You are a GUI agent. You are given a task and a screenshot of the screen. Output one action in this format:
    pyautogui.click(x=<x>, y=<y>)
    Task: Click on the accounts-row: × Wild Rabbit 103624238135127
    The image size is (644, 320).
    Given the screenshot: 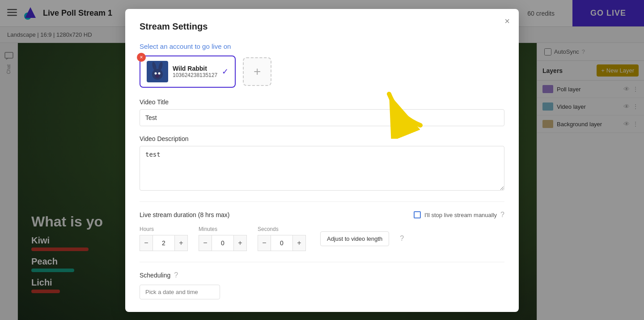 What is the action you would take?
    pyautogui.click(x=322, y=72)
    